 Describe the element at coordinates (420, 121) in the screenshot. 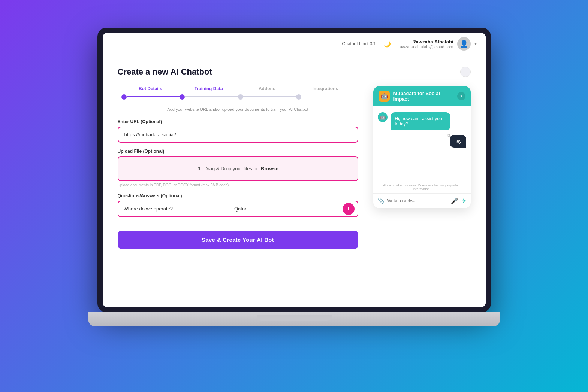

I see `bot-bubble: Hi, how can I assist you today? ⧉` at that location.